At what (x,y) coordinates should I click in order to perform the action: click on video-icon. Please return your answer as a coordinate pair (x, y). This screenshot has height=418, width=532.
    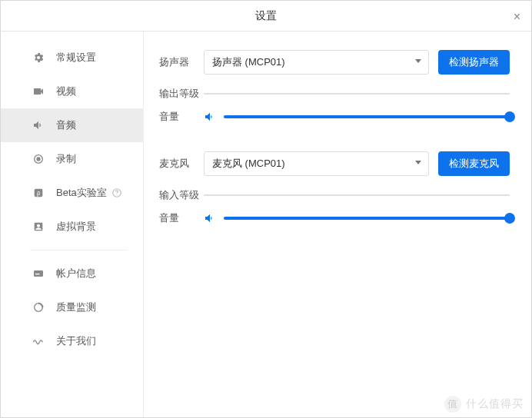
    Looking at the image, I should click on (38, 91).